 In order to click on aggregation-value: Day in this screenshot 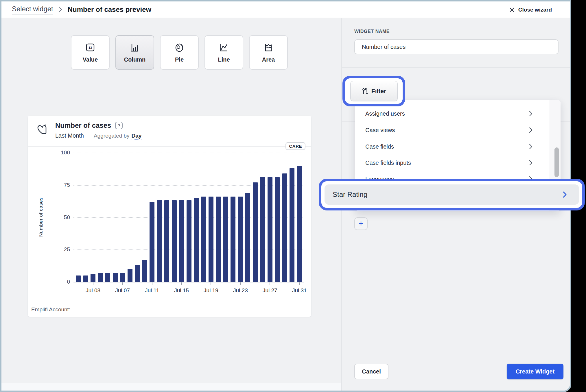, I will do `click(137, 136)`.